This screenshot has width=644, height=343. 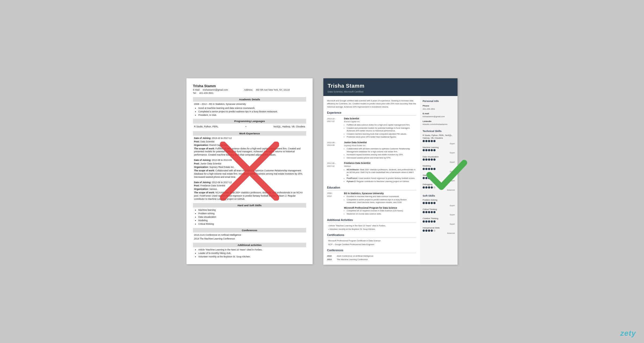 What do you see at coordinates (439, 166) in the screenshot?
I see `skill-name: Modeling` at bounding box center [439, 166].